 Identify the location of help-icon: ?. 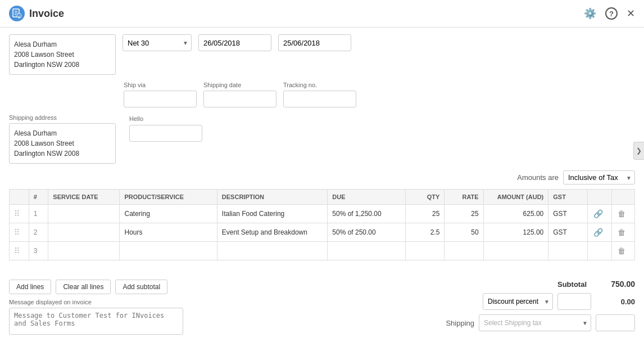
(611, 14).